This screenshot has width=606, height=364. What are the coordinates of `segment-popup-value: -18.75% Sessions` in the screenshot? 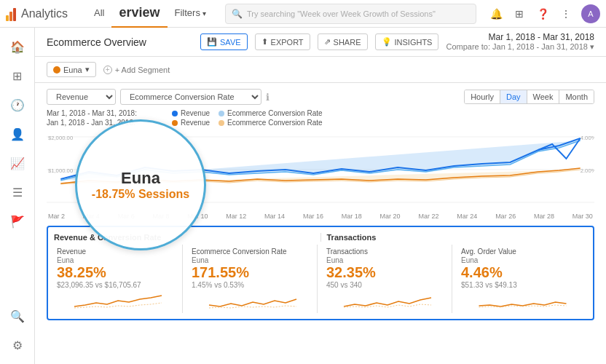 It's located at (141, 194).